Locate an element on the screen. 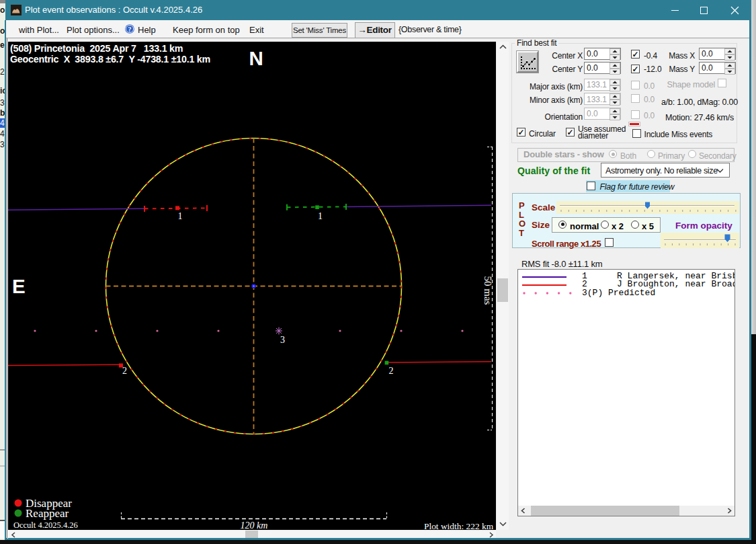 This screenshot has width=756, height=544. svg-text:(508) Princetonia 2025 Apr 7: (508) Princetonia 2025 Apr 7 133.1 km is located at coordinates (97, 48).